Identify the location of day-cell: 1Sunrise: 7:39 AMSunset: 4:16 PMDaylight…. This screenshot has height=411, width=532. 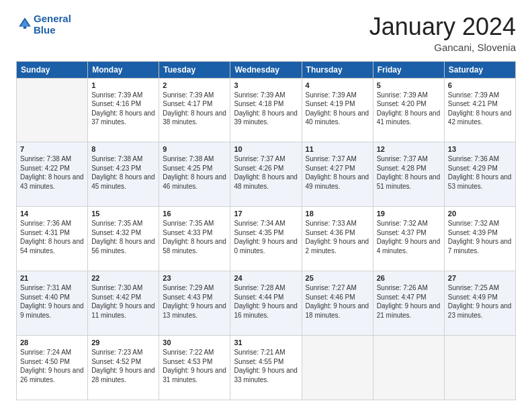
(124, 110).